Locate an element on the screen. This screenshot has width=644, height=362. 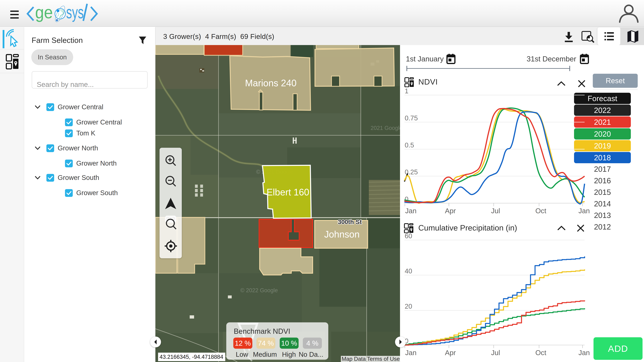
svg-text: 2021 Google is located at coordinates (385, 128).